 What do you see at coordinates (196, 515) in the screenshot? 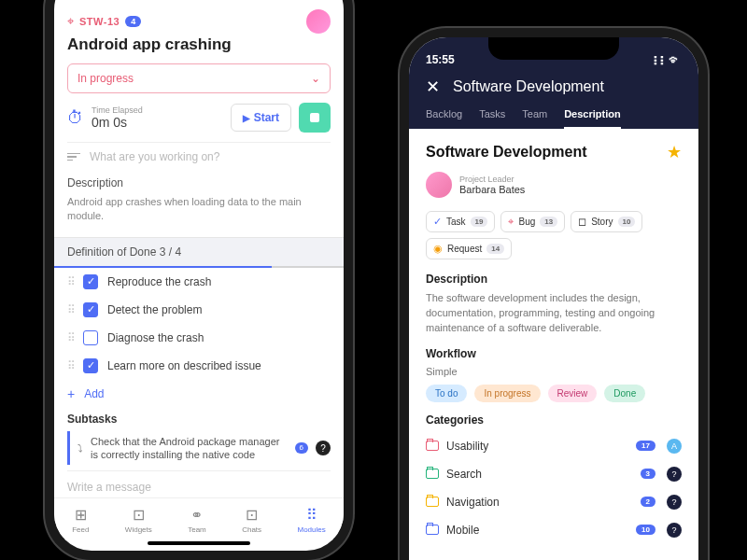
I see `team-icon: ⚭` at bounding box center [196, 515].